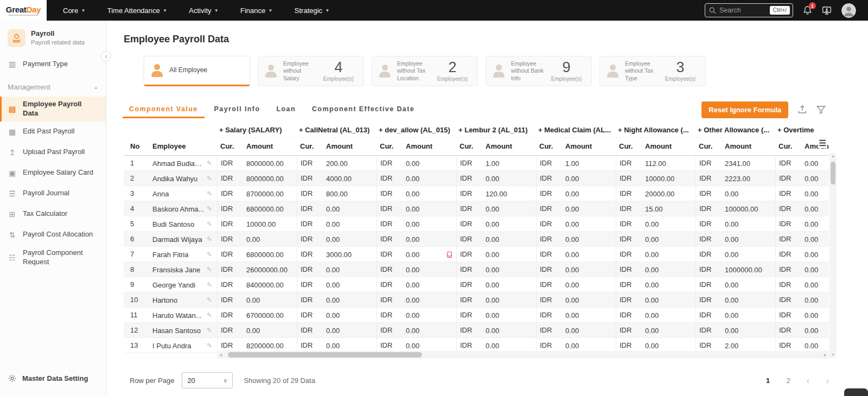 Image resolution: width=868 pixels, height=396 pixels. What do you see at coordinates (808, 381) in the screenshot?
I see `prev-page-icon: ‹` at bounding box center [808, 381].